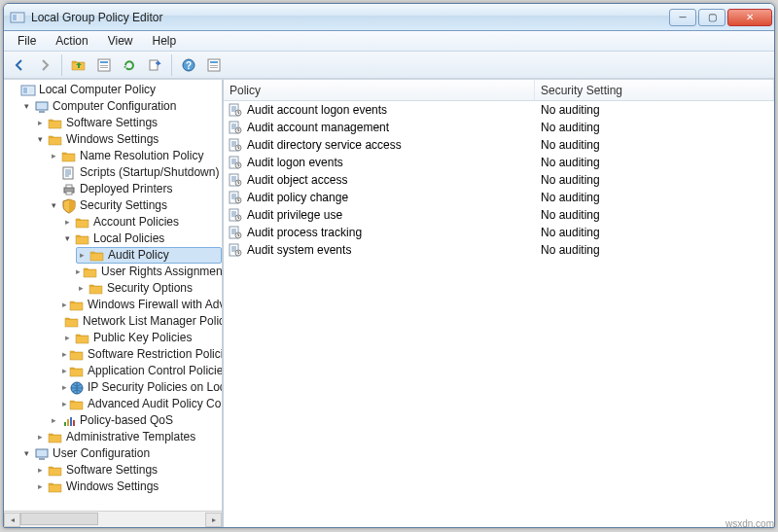 Image resolution: width=778 pixels, height=532 pixels. What do you see at coordinates (128, 140) in the screenshot?
I see `tree-cc-windows: Windows Settings` at bounding box center [128, 140].